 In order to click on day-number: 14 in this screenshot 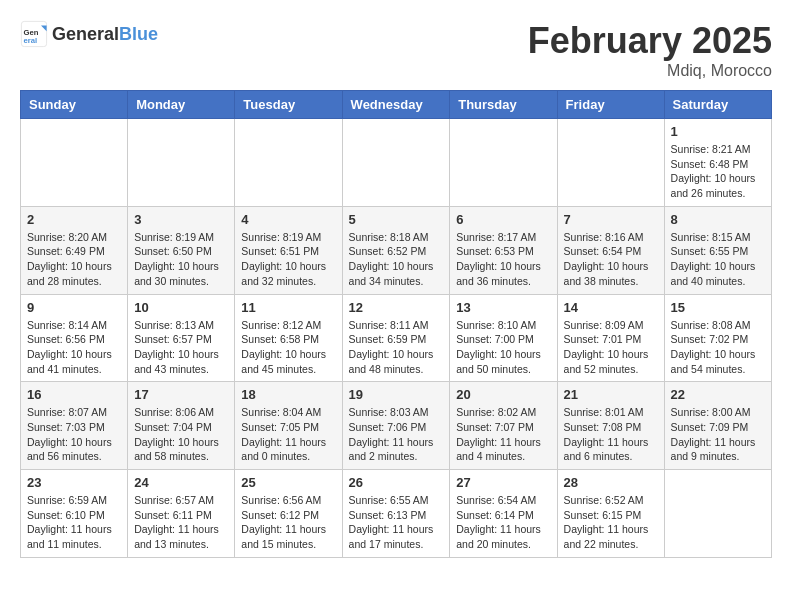, I will do `click(611, 308)`.